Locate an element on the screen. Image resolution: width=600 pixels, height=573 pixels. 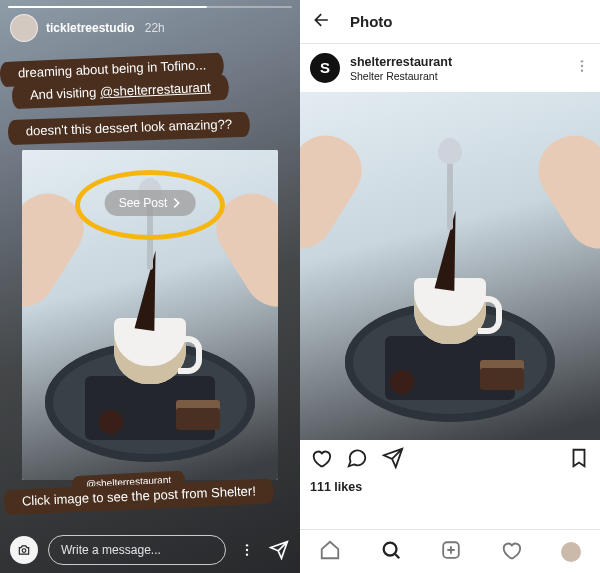
avatar-letter: S is located at coordinates (325, 68).